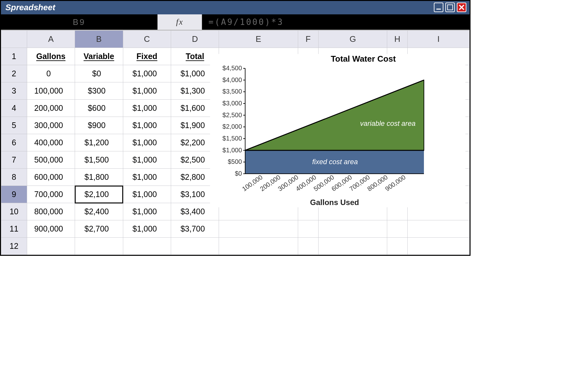 The height and width of the screenshot is (366, 588). What do you see at coordinates (195, 212) in the screenshot?
I see `cell-D10: $3,400` at bounding box center [195, 212].